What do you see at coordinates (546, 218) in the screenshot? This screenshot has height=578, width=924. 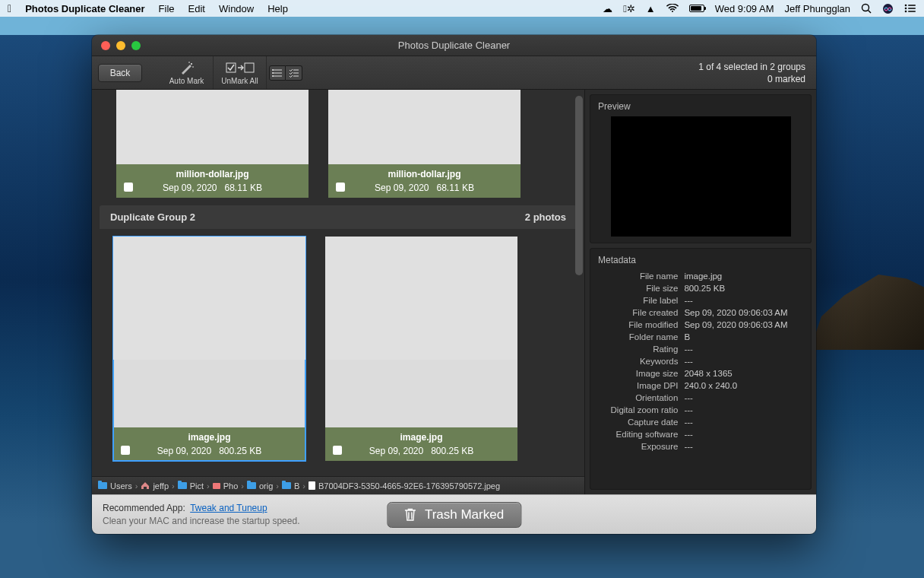 I see `group-count: 2 photos` at bounding box center [546, 218].